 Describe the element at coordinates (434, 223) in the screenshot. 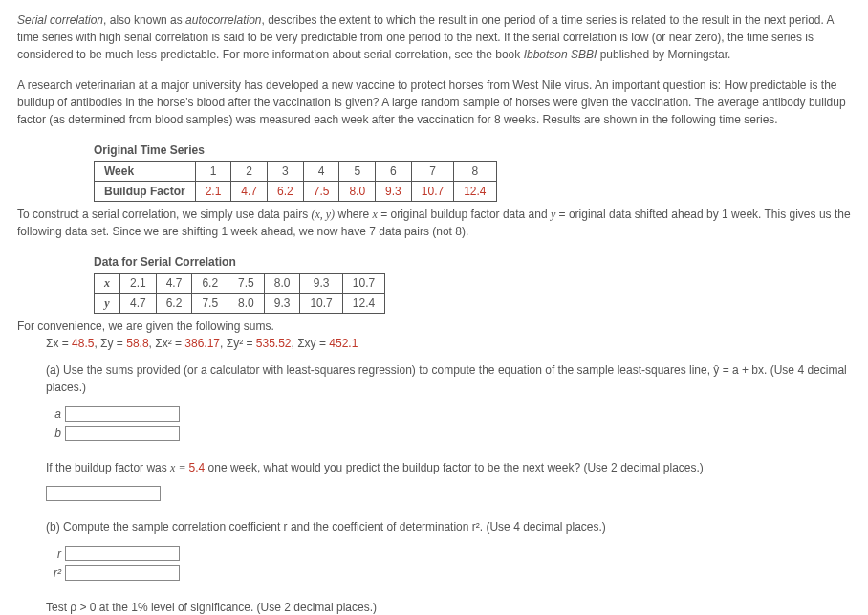

I see `construct-paragraph: To construct a serial correlation, we si…` at that location.